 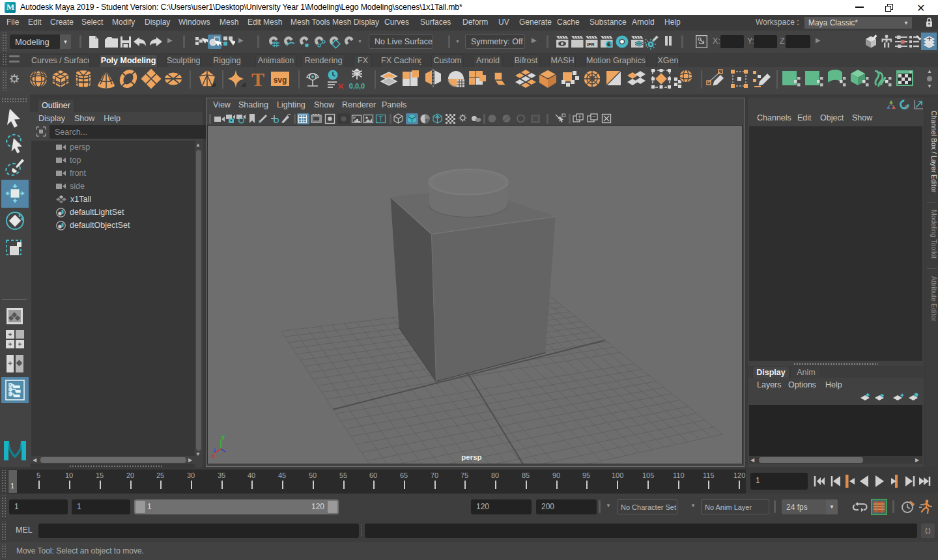 What do you see at coordinates (214, 456) in the screenshot?
I see `svg-text: x` at bounding box center [214, 456].